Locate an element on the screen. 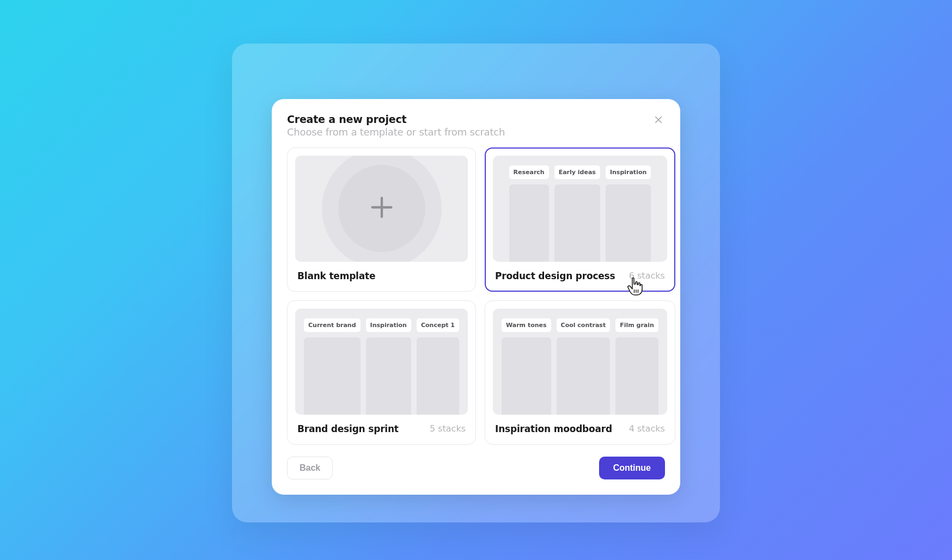 The height and width of the screenshot is (560, 952). template-title: Brand design sprint is located at coordinates (348, 429).